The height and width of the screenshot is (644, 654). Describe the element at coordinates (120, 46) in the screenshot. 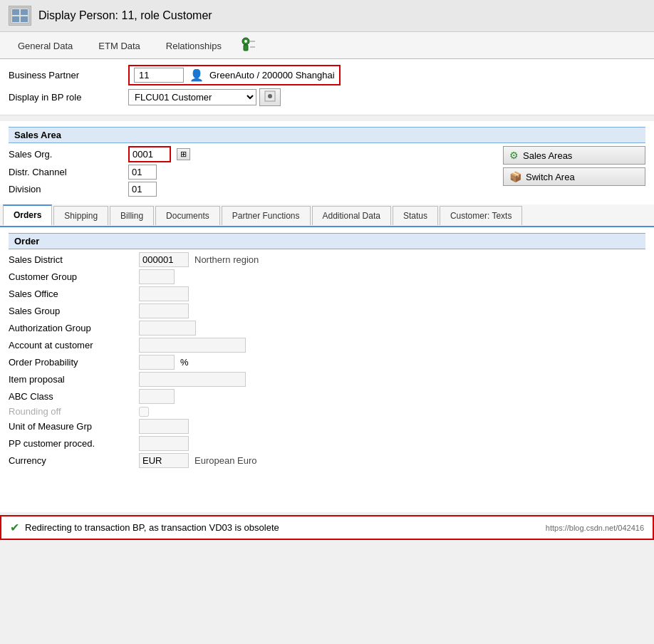

I see `tab-etm-data: ETM Data` at that location.